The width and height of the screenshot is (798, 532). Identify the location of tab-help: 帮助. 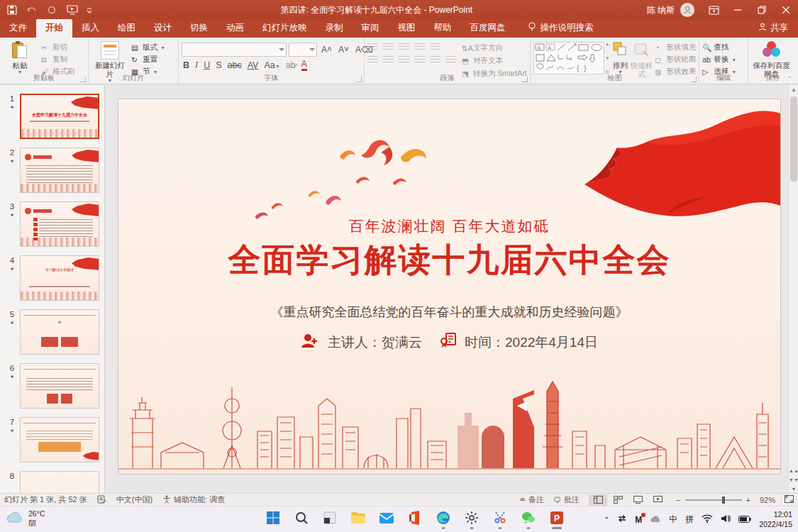
(443, 28).